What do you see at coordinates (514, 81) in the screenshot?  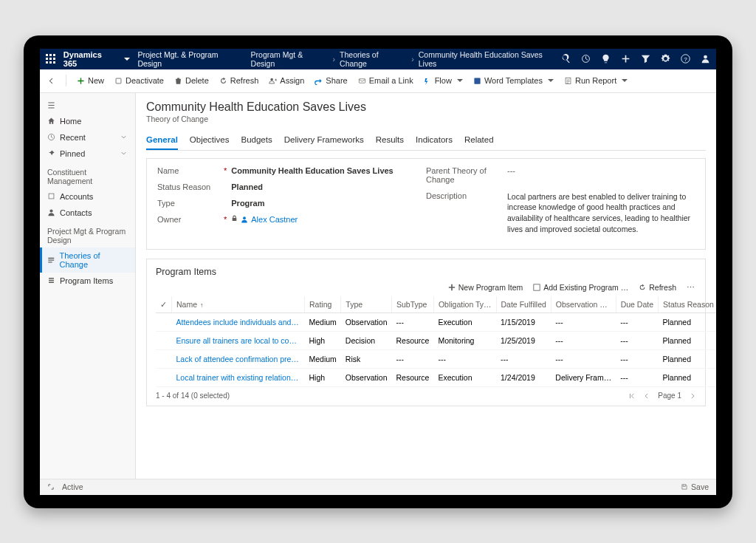 I see `word-templates-button: Word Templates` at bounding box center [514, 81].